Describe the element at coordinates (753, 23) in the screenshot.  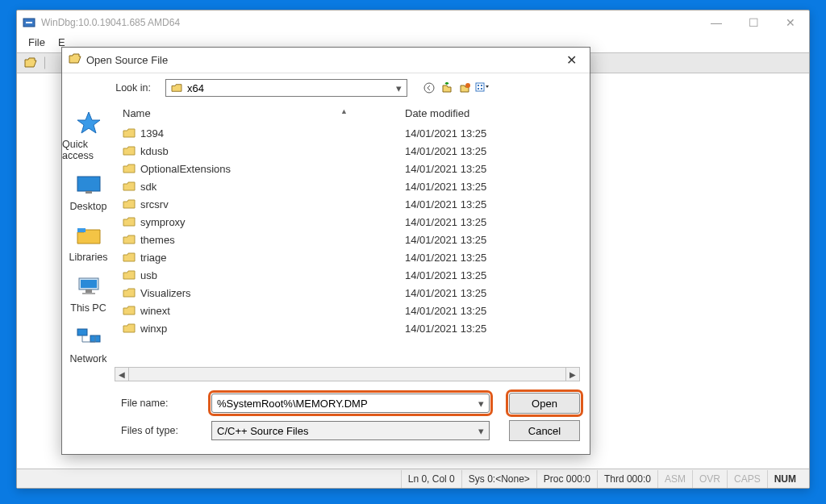
I see `window-controls: — ☐ ✕` at that location.